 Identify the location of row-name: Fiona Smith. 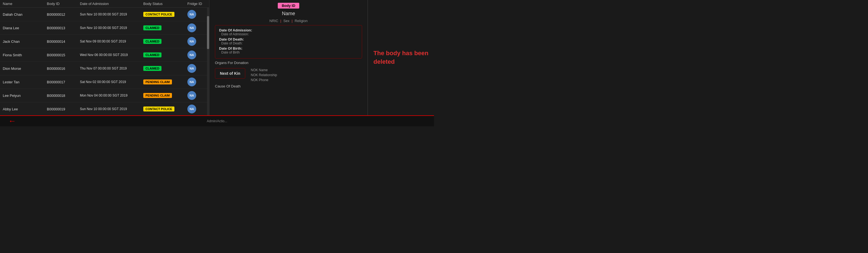
(25, 55).